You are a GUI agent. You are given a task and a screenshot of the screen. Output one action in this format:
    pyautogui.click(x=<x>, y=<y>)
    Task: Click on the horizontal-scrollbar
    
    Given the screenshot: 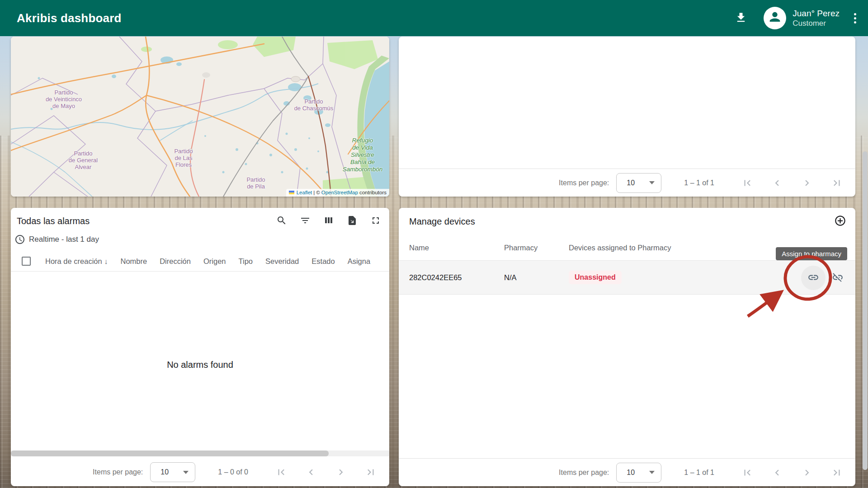 What is the action you would take?
    pyautogui.click(x=200, y=454)
    